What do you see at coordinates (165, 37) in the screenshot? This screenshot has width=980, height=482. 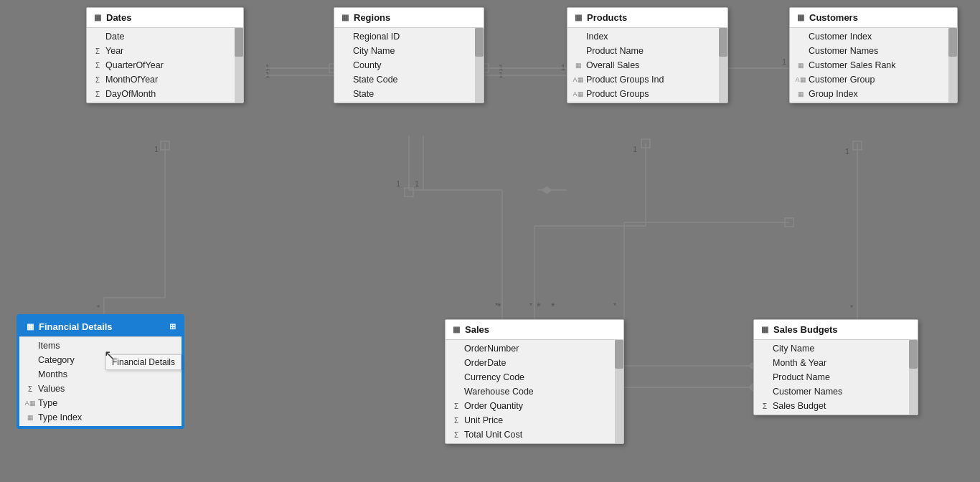 I see `table-row: Date` at bounding box center [165, 37].